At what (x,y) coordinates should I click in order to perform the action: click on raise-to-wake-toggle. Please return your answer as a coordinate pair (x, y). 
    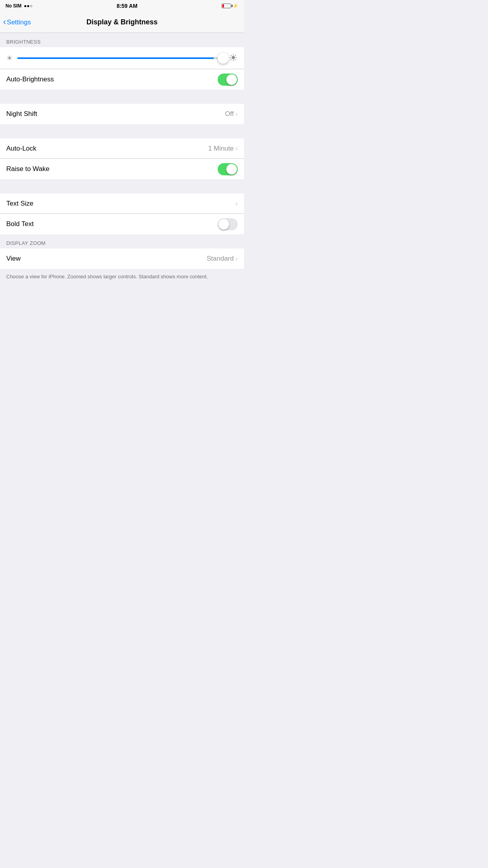
    Looking at the image, I should click on (228, 169).